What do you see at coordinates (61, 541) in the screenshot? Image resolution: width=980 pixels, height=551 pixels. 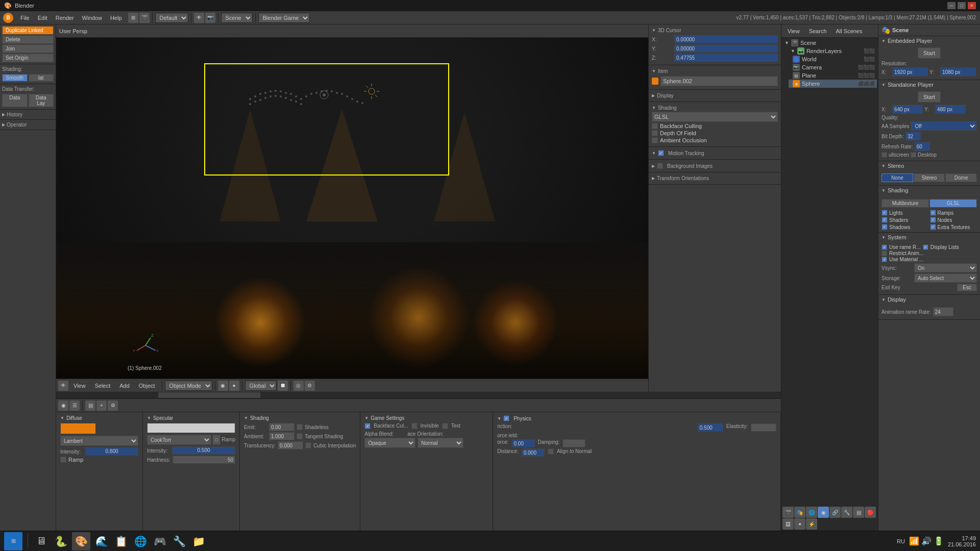 I see `taskbar-icon-2: 🐍` at bounding box center [61, 541].